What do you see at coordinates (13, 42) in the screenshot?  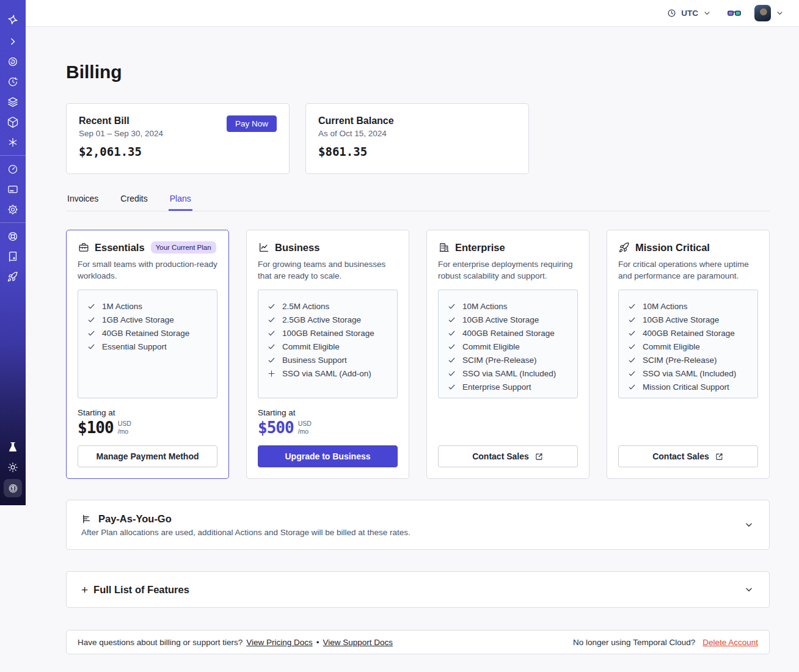 I see `chevron-right-icon` at bounding box center [13, 42].